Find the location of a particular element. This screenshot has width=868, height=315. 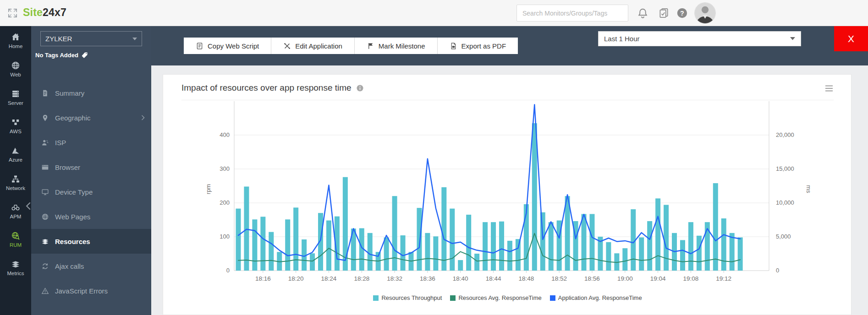

sidebar-item-isp: ISP is located at coordinates (91, 142).